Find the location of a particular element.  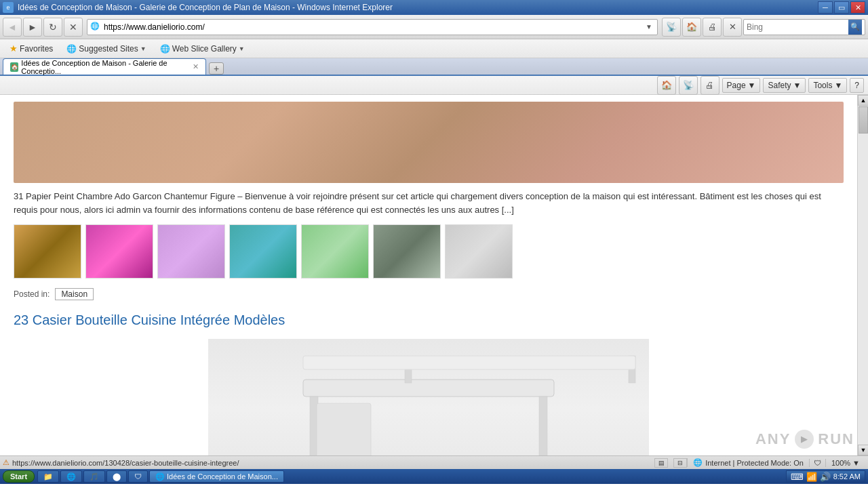

scroll-up-button: ▲ is located at coordinates (863, 100).